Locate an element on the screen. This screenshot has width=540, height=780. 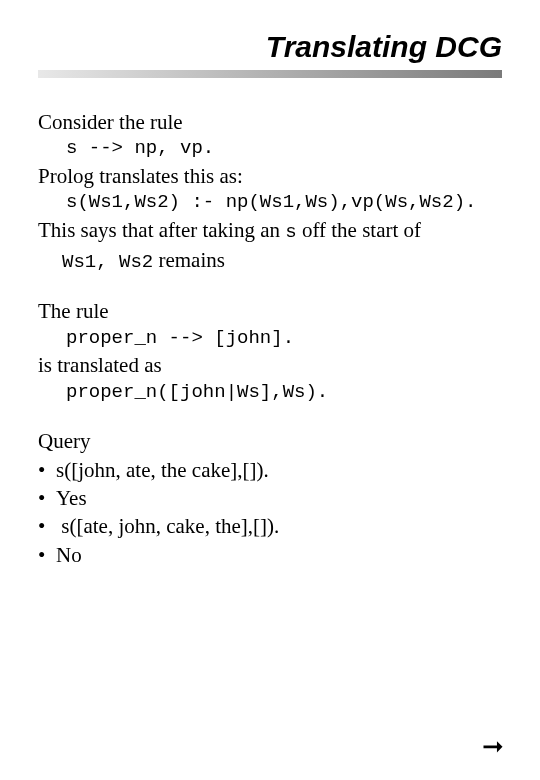
text-line: Query is located at coordinates (270, 441).